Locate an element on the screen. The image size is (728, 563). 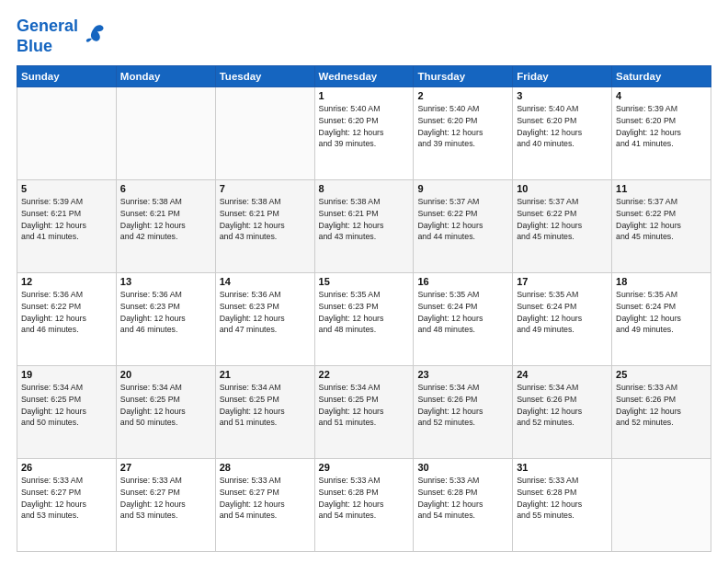
day-number: 27 is located at coordinates (165, 467).